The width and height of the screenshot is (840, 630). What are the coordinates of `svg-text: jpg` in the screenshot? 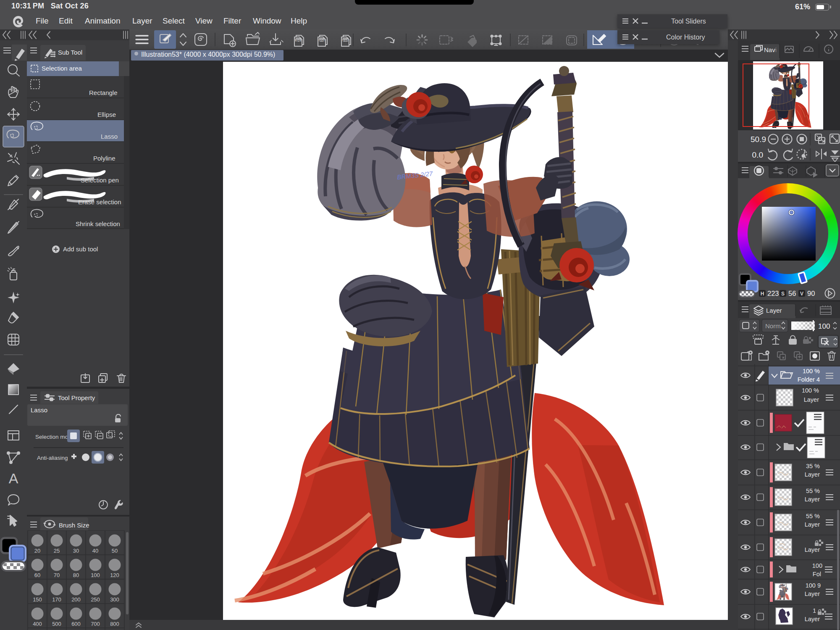 It's located at (298, 40).